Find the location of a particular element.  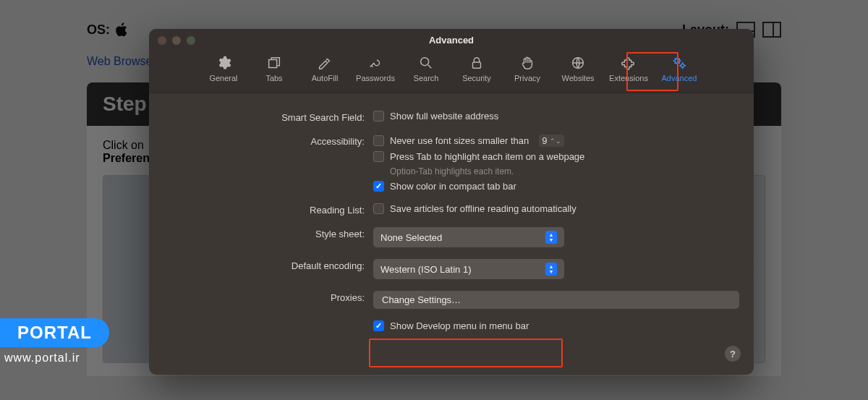

tab-tabs-label: Tabs is located at coordinates (273, 78).